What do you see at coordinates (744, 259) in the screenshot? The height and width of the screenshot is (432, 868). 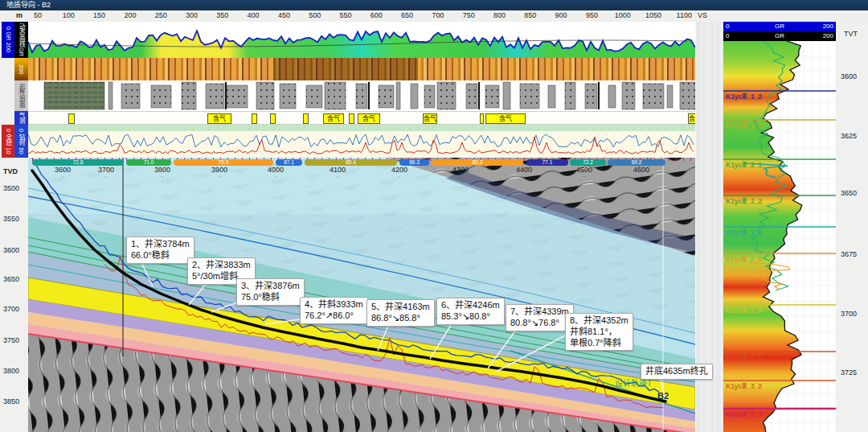 I see `horizon-label: K1ycⅢ_2_4` at bounding box center [744, 259].